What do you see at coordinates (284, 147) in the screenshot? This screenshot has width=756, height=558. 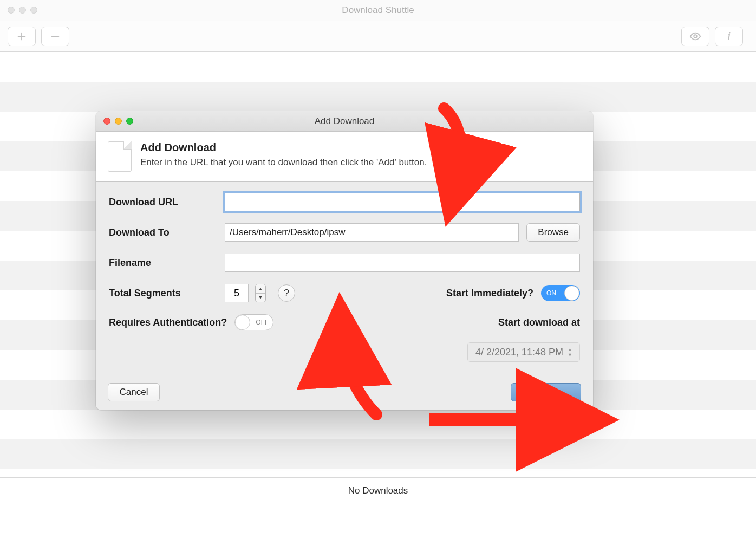 I see `dialog-heading: Add Download` at bounding box center [284, 147].